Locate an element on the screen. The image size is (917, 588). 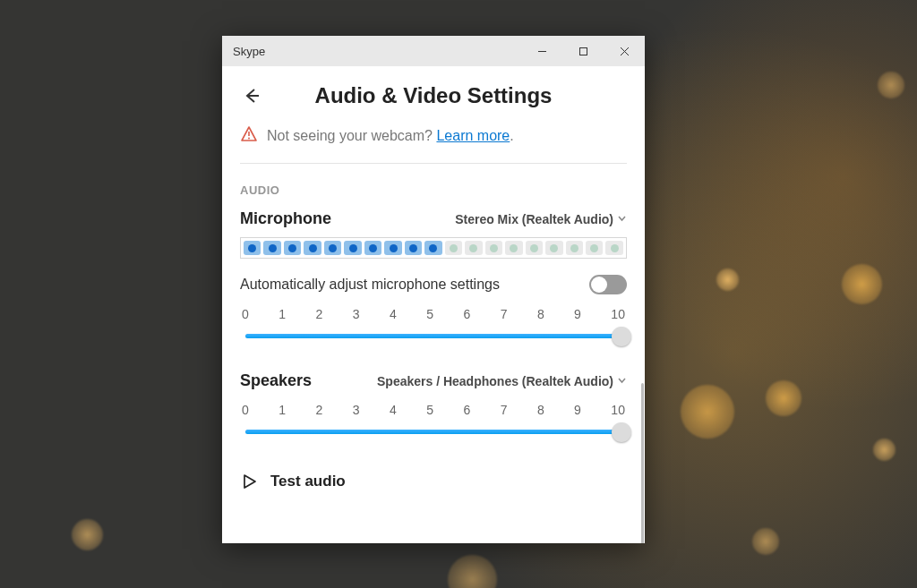
warning-icon is located at coordinates (249, 136).